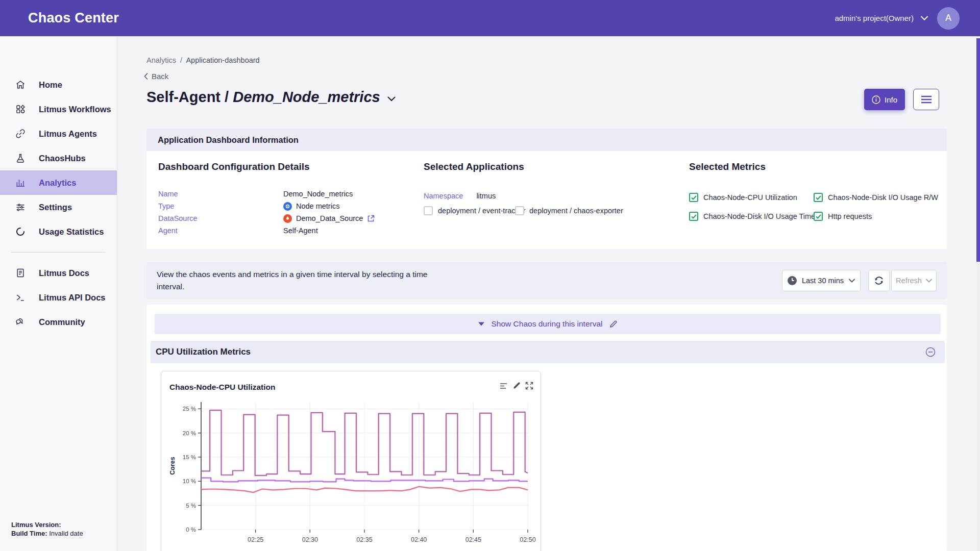 This screenshot has height=551, width=980. Describe the element at coordinates (189, 481) in the screenshot. I see `svg-text: 10 %` at that location.